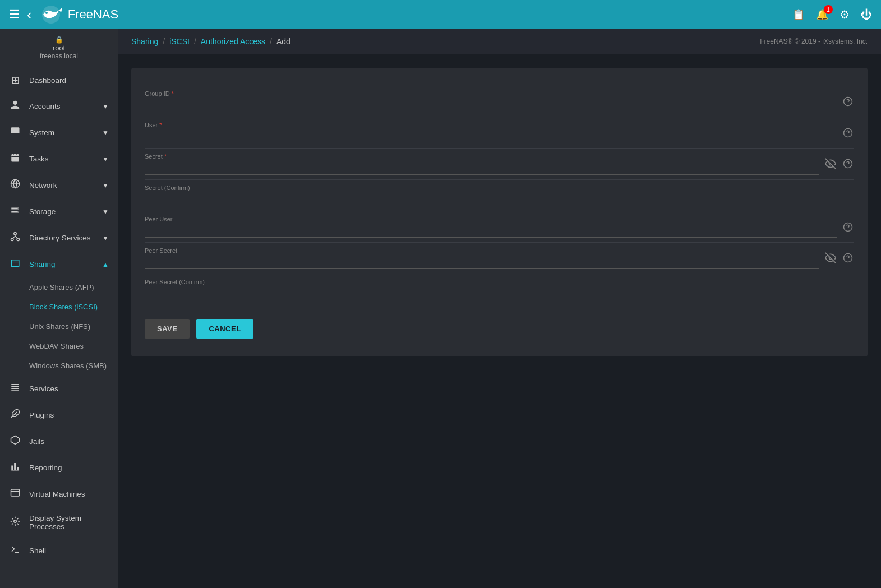  Describe the element at coordinates (59, 159) in the screenshot. I see `sidebar-item-tasks: Tasks ▼` at that location.